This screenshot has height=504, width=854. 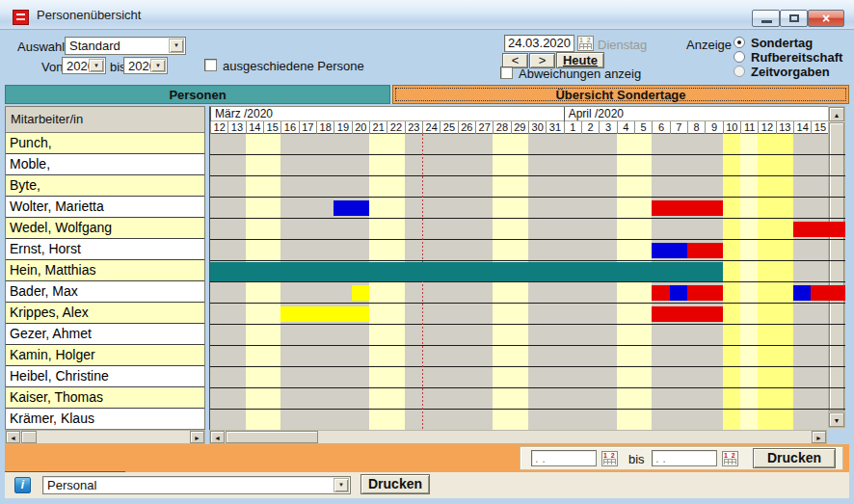 I want to click on von-label: Von, so click(x=52, y=67).